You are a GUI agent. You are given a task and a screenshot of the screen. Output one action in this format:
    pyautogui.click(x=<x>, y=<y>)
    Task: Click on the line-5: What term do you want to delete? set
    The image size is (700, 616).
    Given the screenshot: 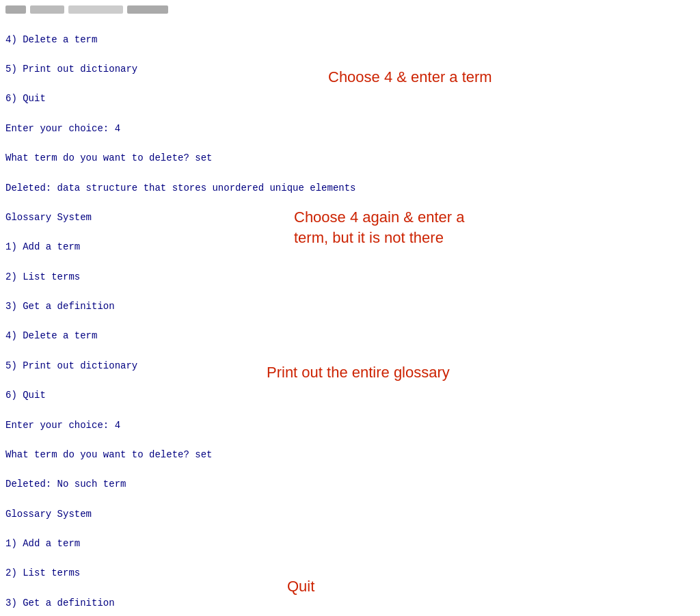 What is the action you would take?
    pyautogui.click(x=109, y=158)
    